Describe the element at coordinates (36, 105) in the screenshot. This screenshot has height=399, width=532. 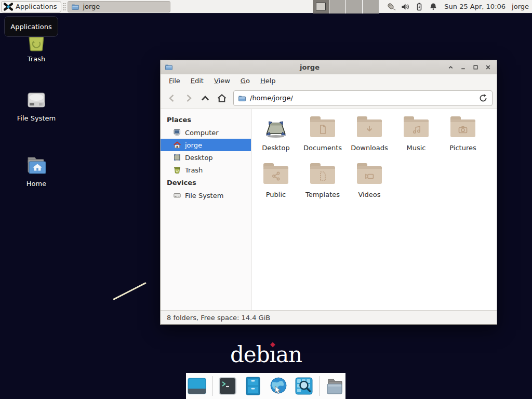
I see `desktop-icon-filesystem: File System` at that location.